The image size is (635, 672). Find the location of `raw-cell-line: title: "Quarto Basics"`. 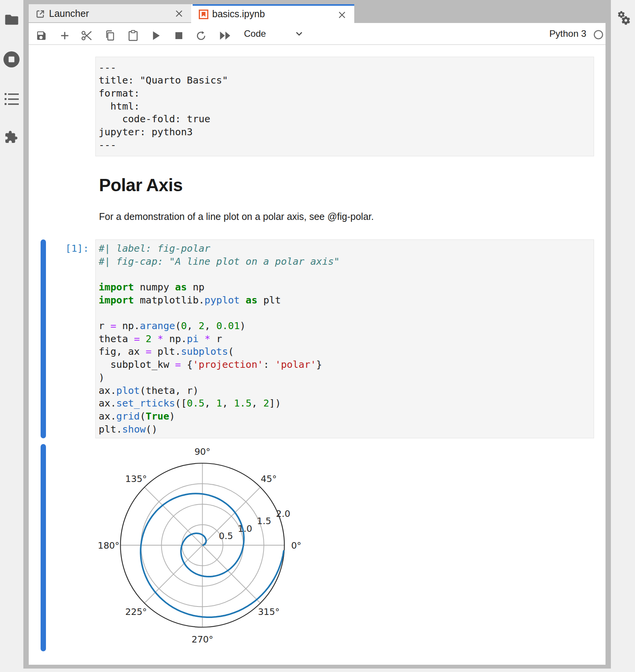

raw-cell-line: title: "Quarto Basics" is located at coordinates (345, 80).